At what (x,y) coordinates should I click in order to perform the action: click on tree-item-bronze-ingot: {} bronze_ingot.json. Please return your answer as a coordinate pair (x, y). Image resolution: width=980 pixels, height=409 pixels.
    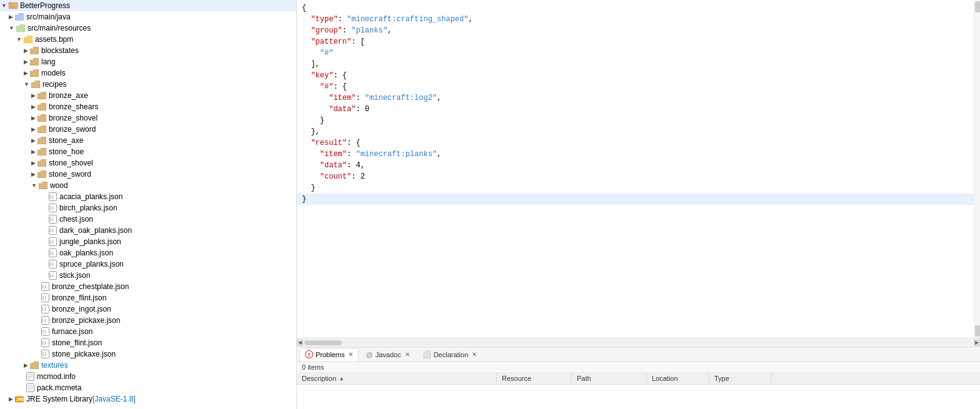
    Looking at the image, I should click on (148, 309).